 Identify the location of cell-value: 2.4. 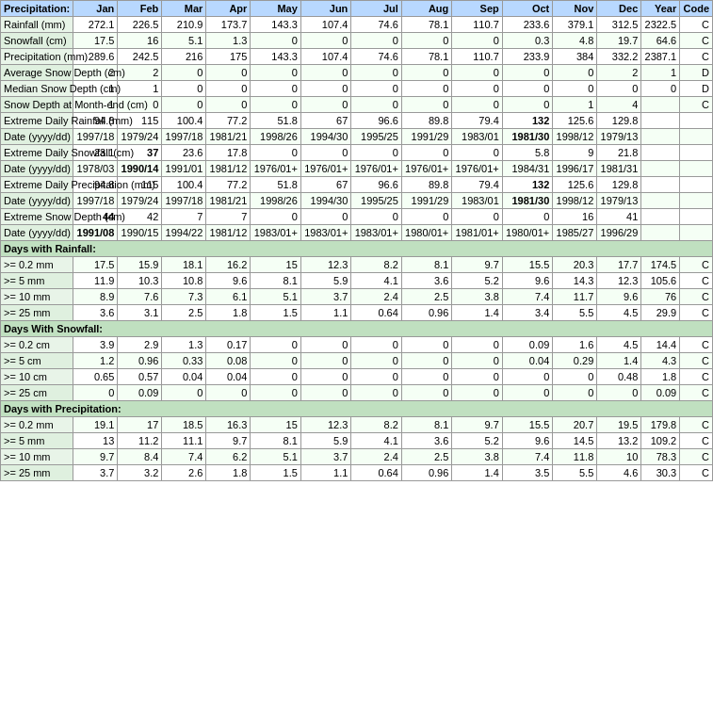
(377, 458).